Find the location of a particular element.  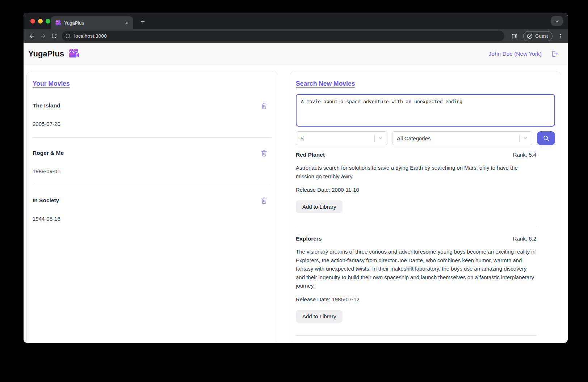

window-controls is located at coordinates (41, 21).